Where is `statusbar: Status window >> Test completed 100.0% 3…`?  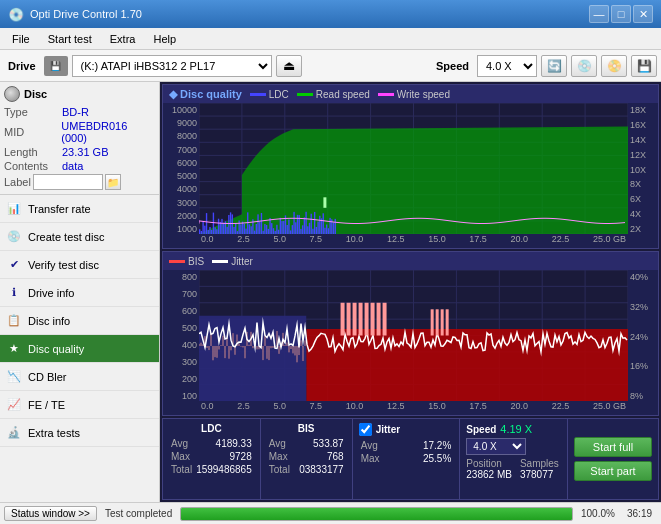
statusbar: Status window >> Test completed 100.0% 3… is located at coordinates (330, 513).